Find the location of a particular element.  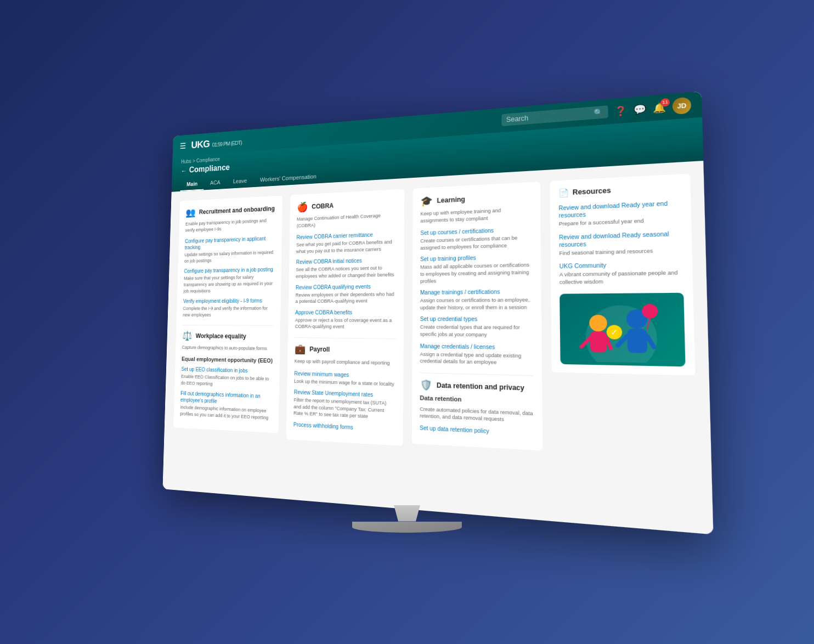

resources-panel: 📄 Resources Review and download Ready ye… is located at coordinates (622, 274).